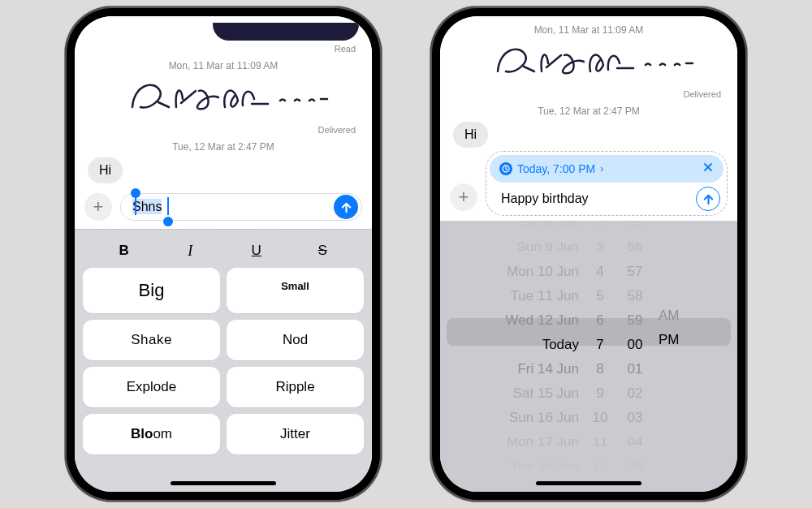 This screenshot has height=508, width=812. I want to click on picker-row: 05, so click(635, 467).